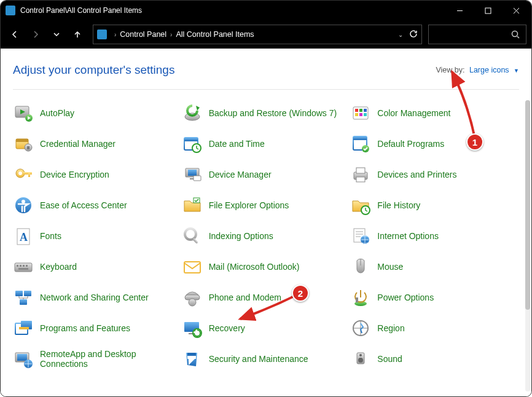 The width and height of the screenshot is (532, 397). I want to click on minimize-button, so click(460, 10).